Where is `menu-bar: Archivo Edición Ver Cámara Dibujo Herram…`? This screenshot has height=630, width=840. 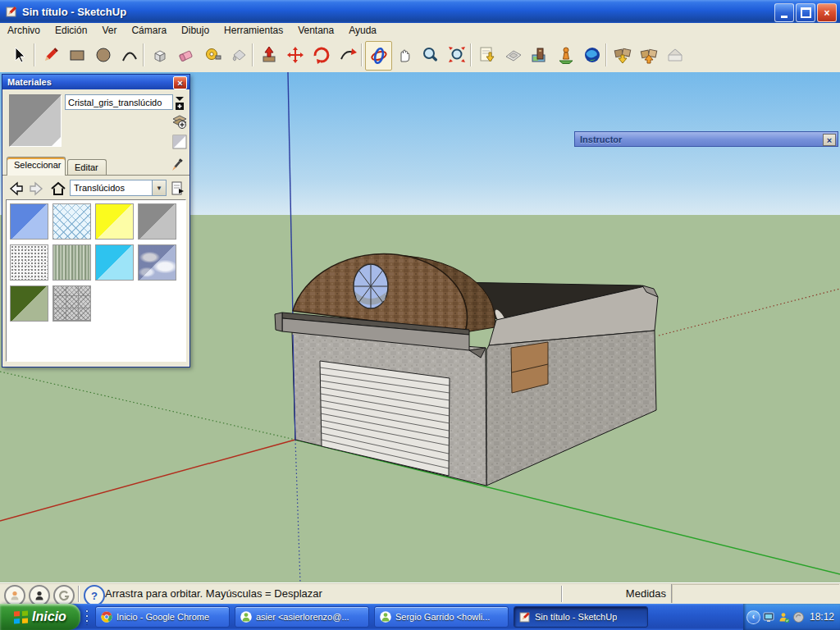
menu-bar: Archivo Edición Ver Cámara Dibujo Herram… is located at coordinates (420, 31).